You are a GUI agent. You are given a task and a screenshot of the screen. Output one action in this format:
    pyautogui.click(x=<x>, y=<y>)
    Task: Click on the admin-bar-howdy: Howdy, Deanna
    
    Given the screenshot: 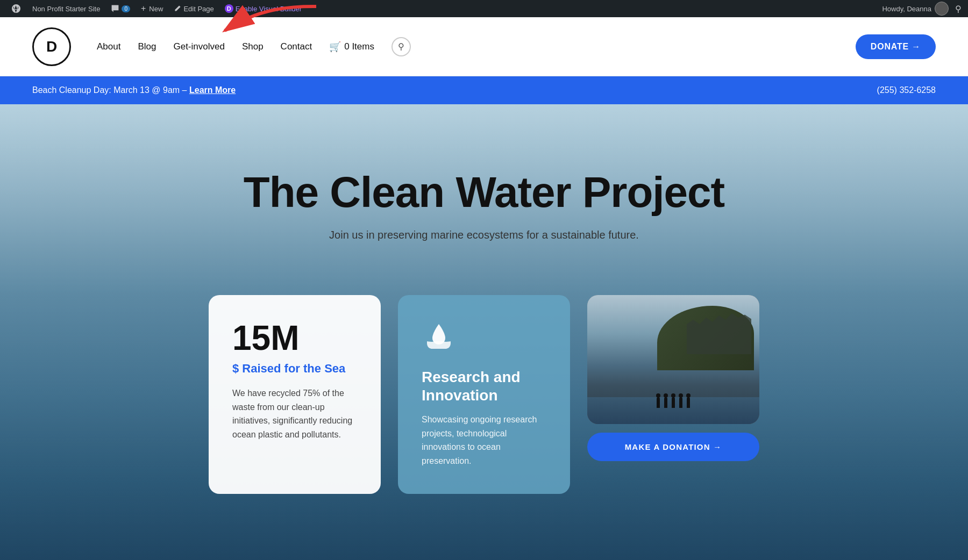 What is the action you would take?
    pyautogui.click(x=915, y=9)
    